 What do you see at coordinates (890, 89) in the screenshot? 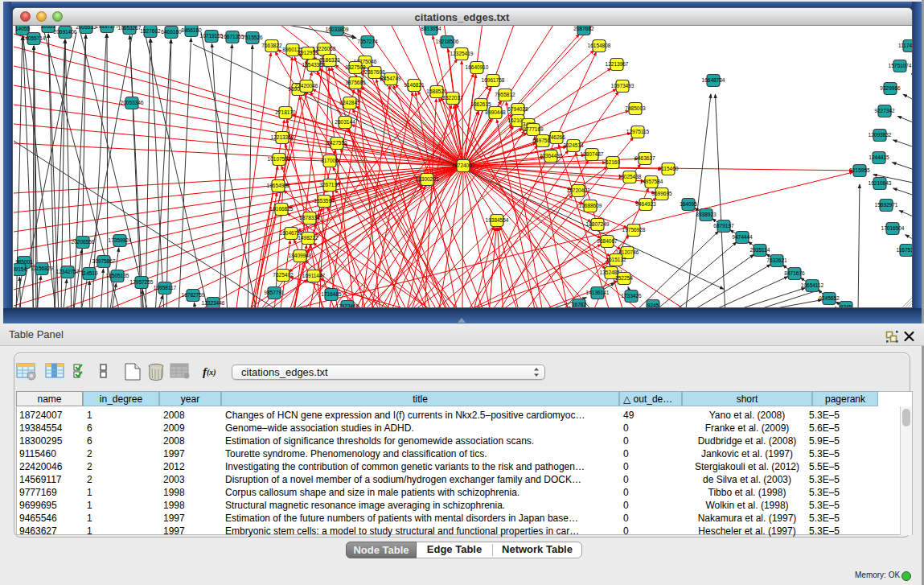
I see `svg-text: 9329966` at bounding box center [890, 89].